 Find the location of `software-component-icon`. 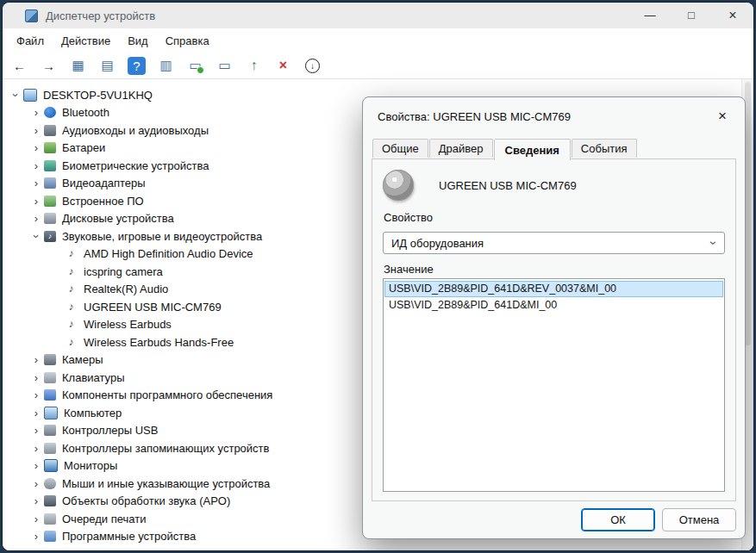

software-component-icon is located at coordinates (50, 395).